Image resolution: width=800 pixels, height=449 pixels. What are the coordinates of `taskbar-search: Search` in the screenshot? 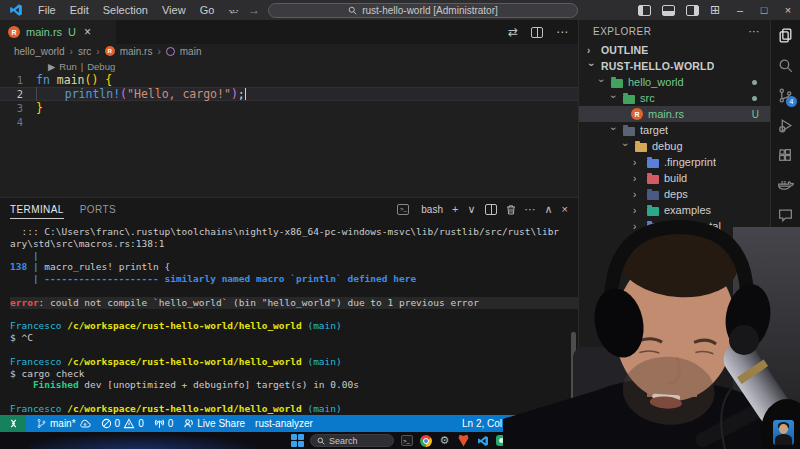 It's located at (352, 440).